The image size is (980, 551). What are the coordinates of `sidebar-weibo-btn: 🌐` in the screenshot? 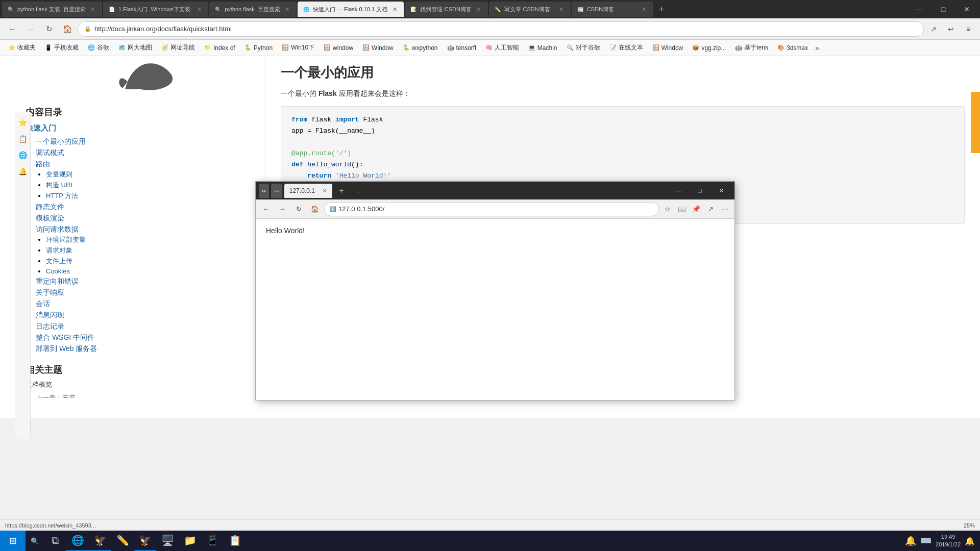 It's located at (23, 155).